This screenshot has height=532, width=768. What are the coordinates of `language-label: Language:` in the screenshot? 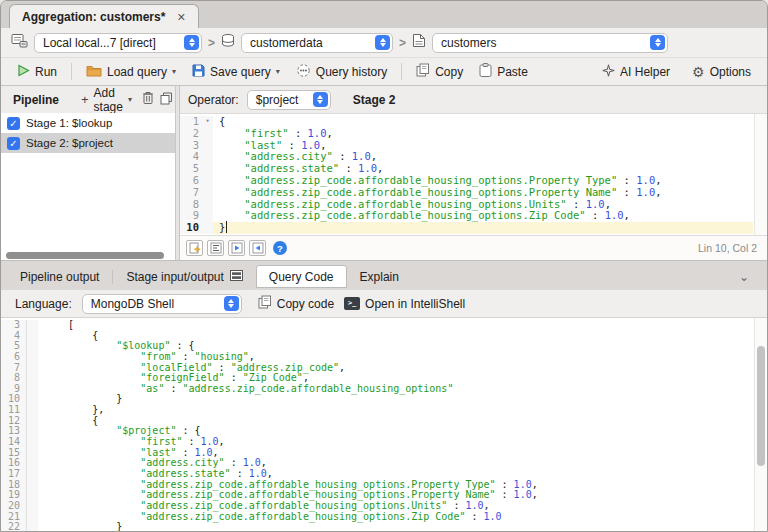 It's located at (44, 304).